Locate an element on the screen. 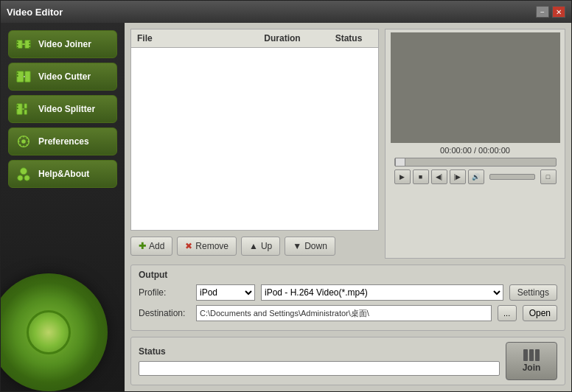  sidebar-item-label: Video Joiner is located at coordinates (65, 44).